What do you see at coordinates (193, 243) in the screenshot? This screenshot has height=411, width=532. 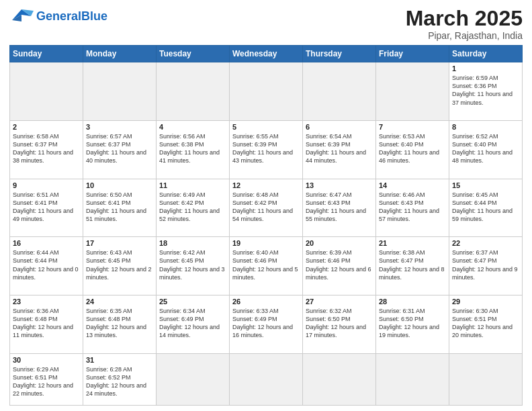 I see `day-number: 18` at bounding box center [193, 243].